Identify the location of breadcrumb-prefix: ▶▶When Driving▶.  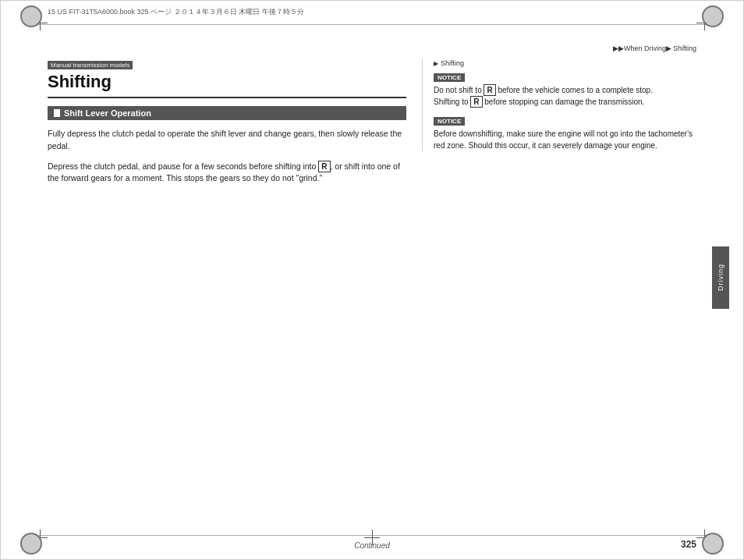
(643, 48).